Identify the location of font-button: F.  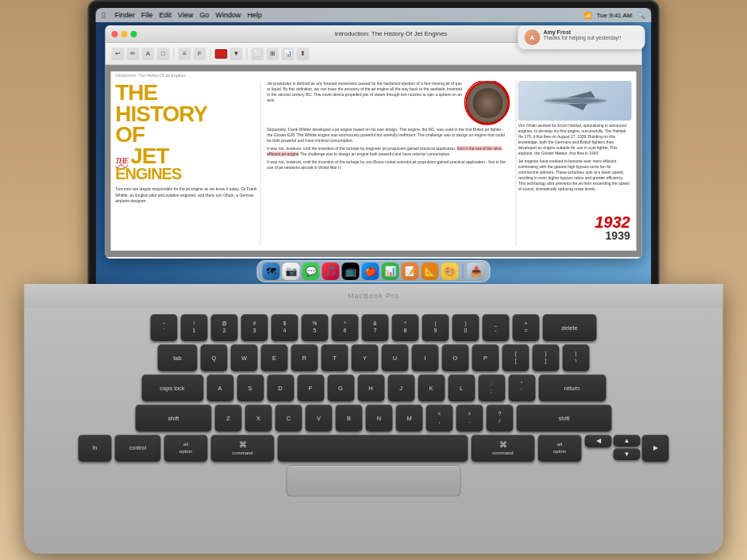
(200, 54).